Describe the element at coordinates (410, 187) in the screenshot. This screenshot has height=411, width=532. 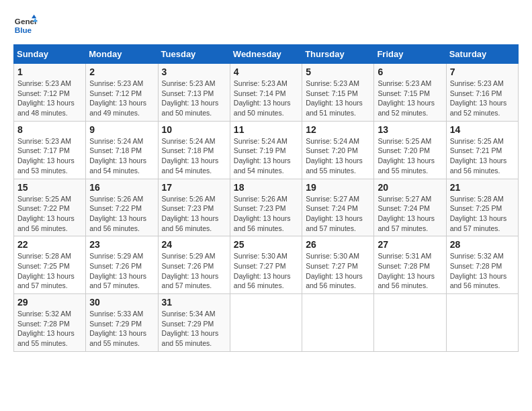
I see `day-number: 20` at that location.